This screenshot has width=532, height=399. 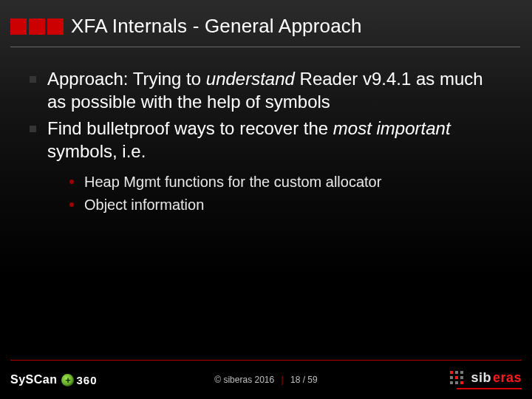 What do you see at coordinates (266, 380) in the screenshot?
I see `footer: SySCan + 360 © siberas 2016 | 18 / 59 si…` at bounding box center [266, 380].